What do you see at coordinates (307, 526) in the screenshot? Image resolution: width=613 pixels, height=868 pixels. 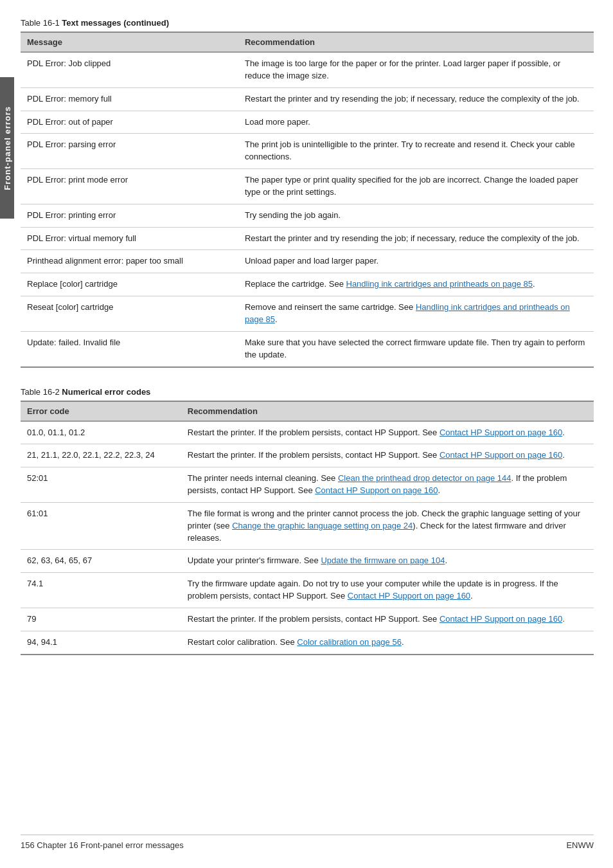 I see `table-row: 61:01The file format is wrong and the pr…` at bounding box center [307, 526].